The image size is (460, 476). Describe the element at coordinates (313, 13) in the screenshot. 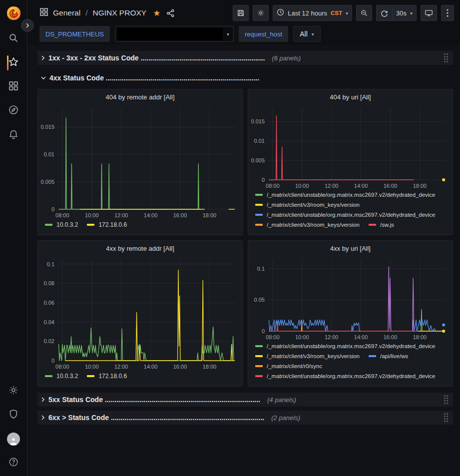

I see `time-range-picker: Last 12 hours CST ▾` at that location.